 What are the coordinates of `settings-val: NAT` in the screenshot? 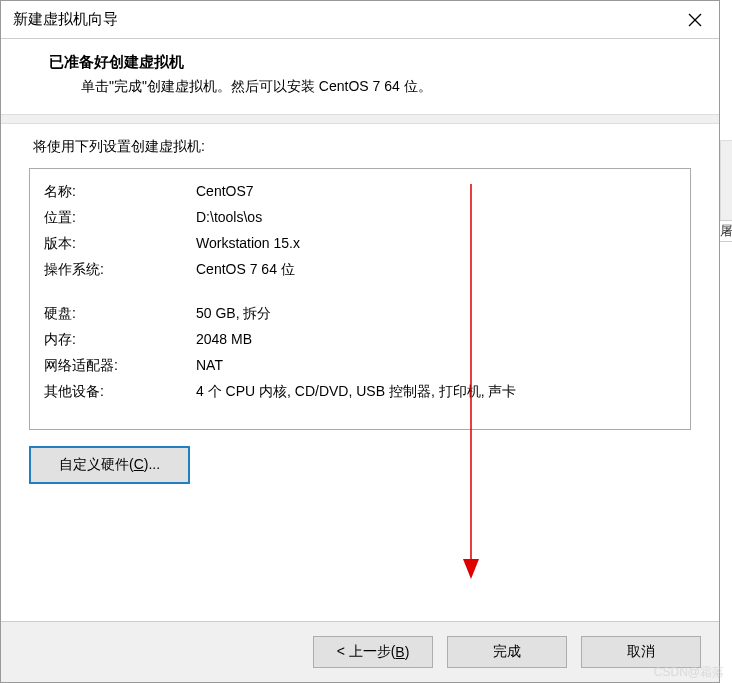 It's located at (436, 366).